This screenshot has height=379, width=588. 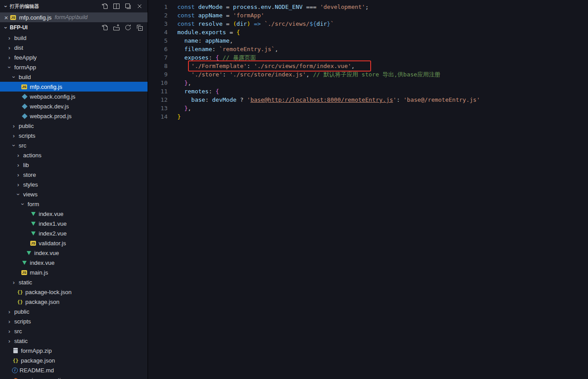 What do you see at coordinates (74, 175) in the screenshot?
I see `tree-item-store: ›store` at bounding box center [74, 175].